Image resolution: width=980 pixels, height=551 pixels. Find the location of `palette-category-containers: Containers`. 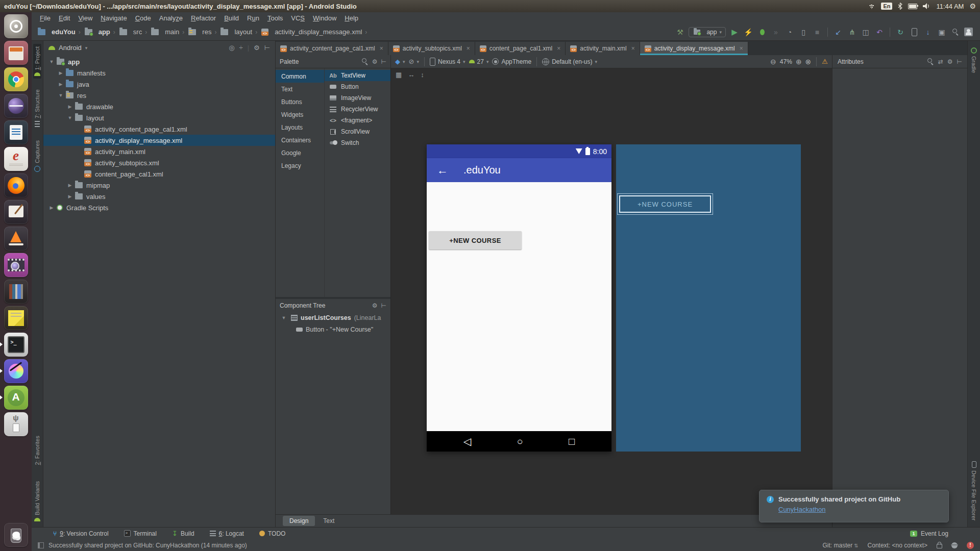

palette-category-containers: Containers is located at coordinates (300, 140).